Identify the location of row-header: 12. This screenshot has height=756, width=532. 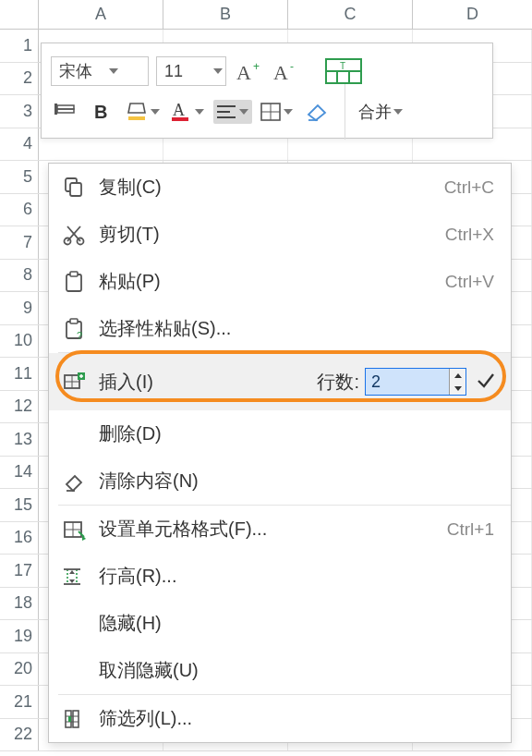
(19, 407).